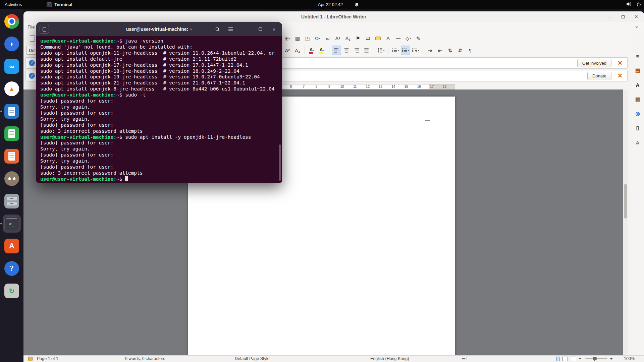 Image resolution: width=644 pixels, height=362 pixels. Describe the element at coordinates (406, 50) in the screenshot. I see `ordered-list-icon: ▾` at that location.